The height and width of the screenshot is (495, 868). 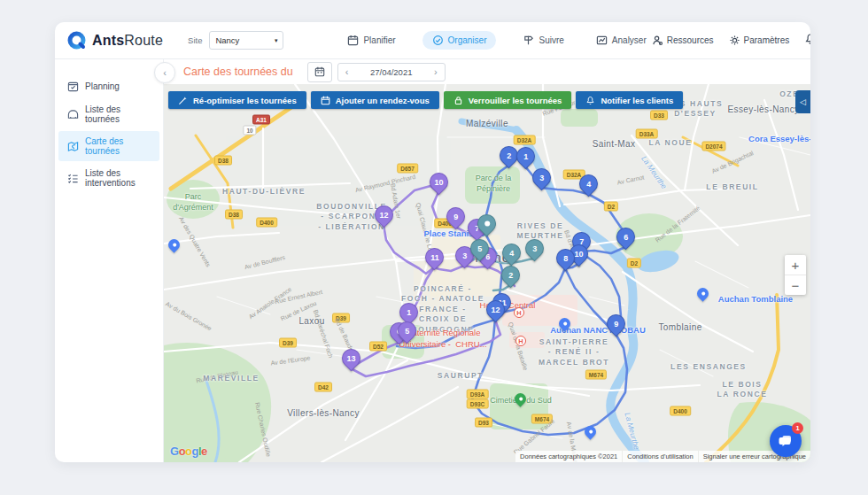 I want to click on chevron-down-icon: ▾, so click(x=276, y=41).